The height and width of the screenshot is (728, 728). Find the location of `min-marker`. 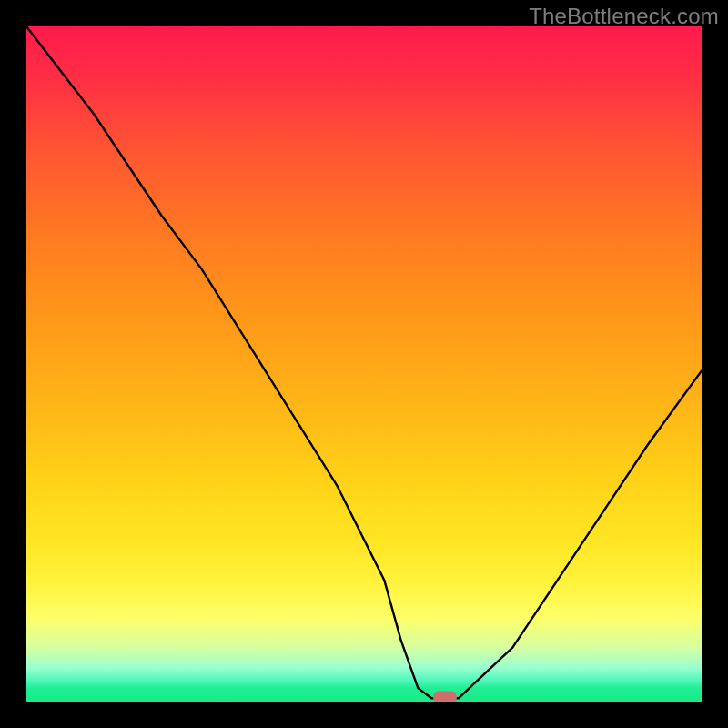

min-marker is located at coordinates (445, 696).